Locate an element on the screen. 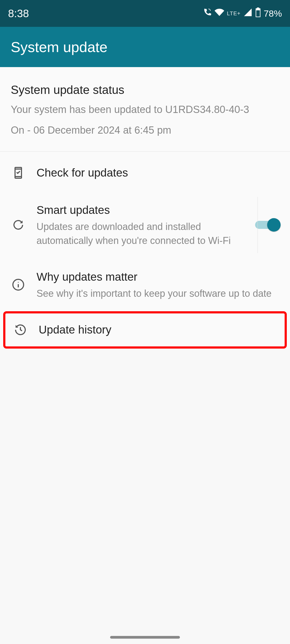 Image resolution: width=290 pixels, height=644 pixels. check-for-updates-label: Check for updates is located at coordinates (158, 173).